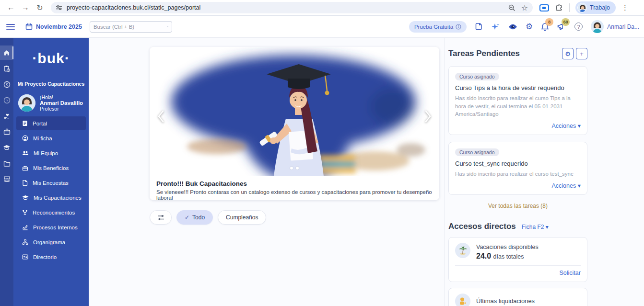  I want to click on zoom-out-icon, so click(512, 8).